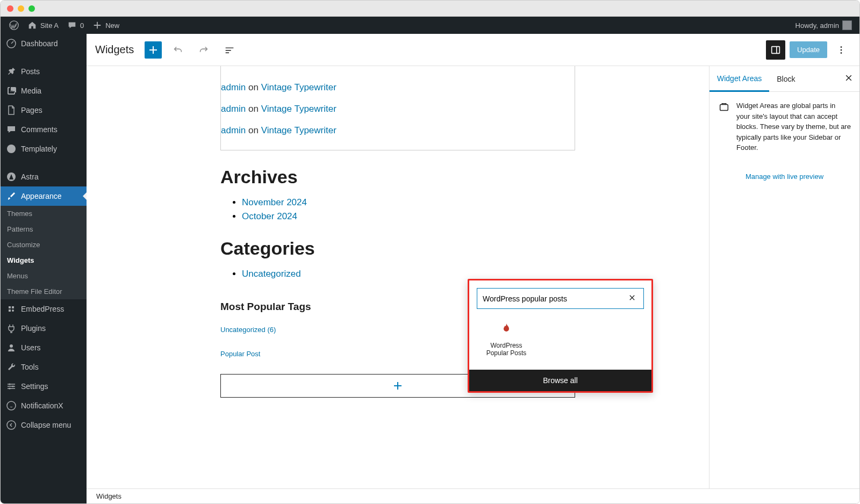 This screenshot has height=504, width=860. I want to click on avatar-icon, so click(847, 25).